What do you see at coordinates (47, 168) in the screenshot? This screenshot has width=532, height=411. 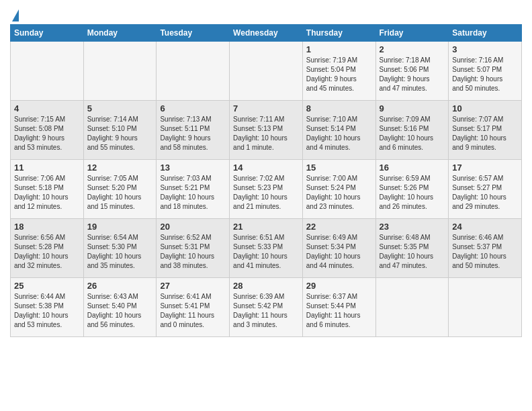 I see `day-number: 11` at bounding box center [47, 168].